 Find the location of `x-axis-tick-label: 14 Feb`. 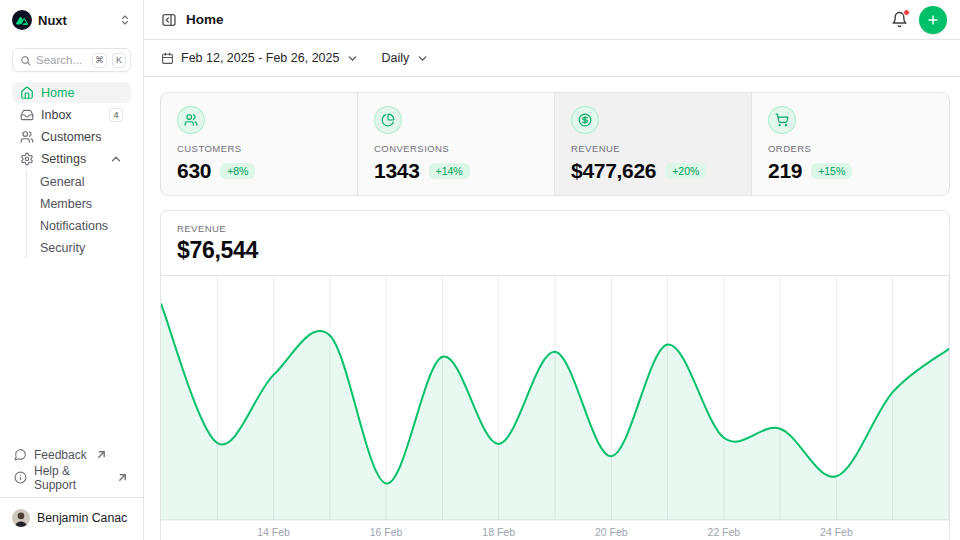

x-axis-tick-label: 14 Feb is located at coordinates (274, 532).